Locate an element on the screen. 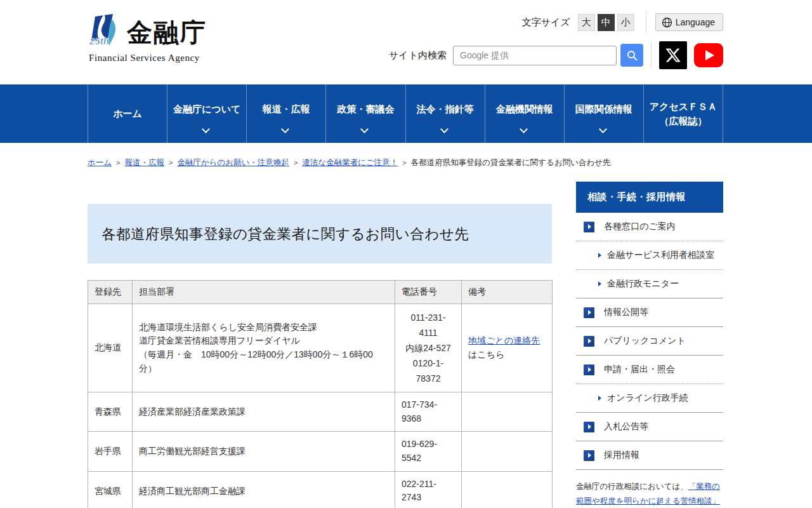 Image resolution: width=812 pixels, height=508 pixels. nav-item-home: ホーム is located at coordinates (127, 114).